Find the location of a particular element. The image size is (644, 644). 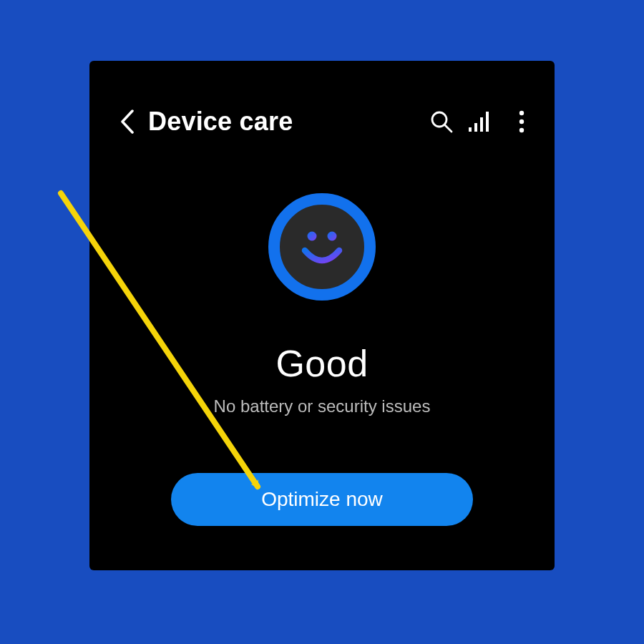

search-icon is located at coordinates (441, 122).